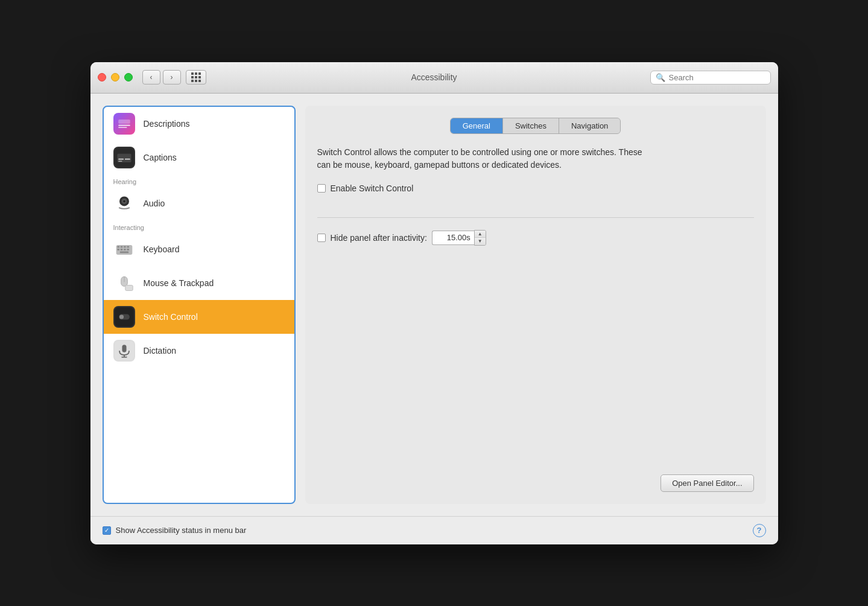 This screenshot has width=868, height=606. I want to click on audio-icon, so click(124, 203).